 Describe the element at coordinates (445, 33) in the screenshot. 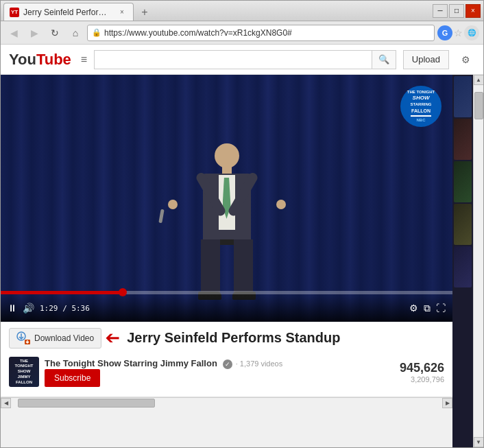

I see `google-icon: G` at that location.